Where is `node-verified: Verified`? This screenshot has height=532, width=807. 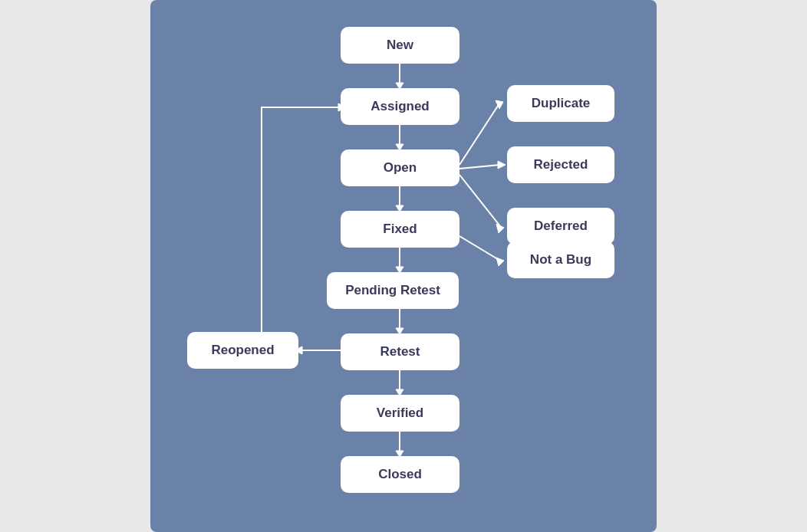 node-verified: Verified is located at coordinates (400, 413).